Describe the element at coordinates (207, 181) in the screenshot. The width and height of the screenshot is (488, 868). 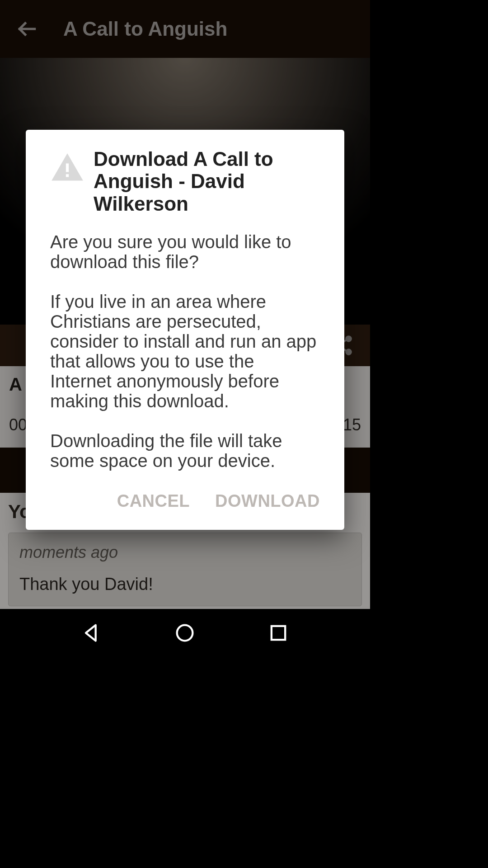
I see `dialog-title: Download A Call to Anguish - David Wilke…` at that location.